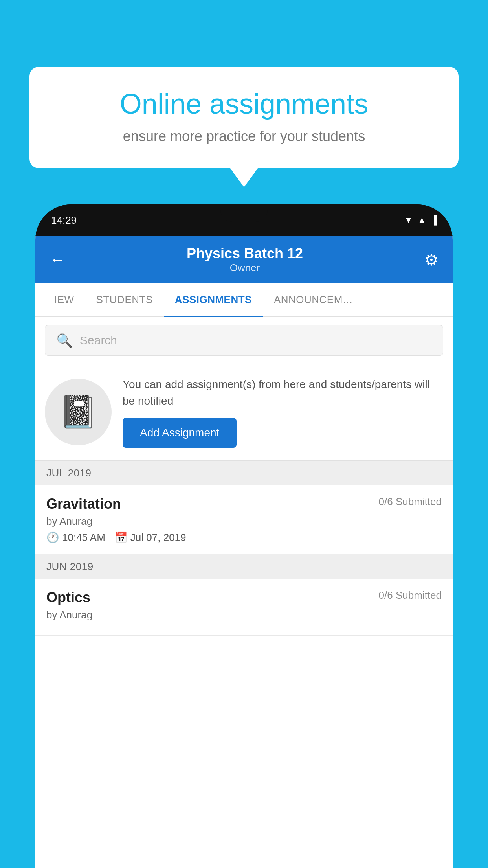 Image resolution: width=488 pixels, height=868 pixels. What do you see at coordinates (314, 300) in the screenshot?
I see `tab-announcements: ANNOUNCEM…` at bounding box center [314, 300].